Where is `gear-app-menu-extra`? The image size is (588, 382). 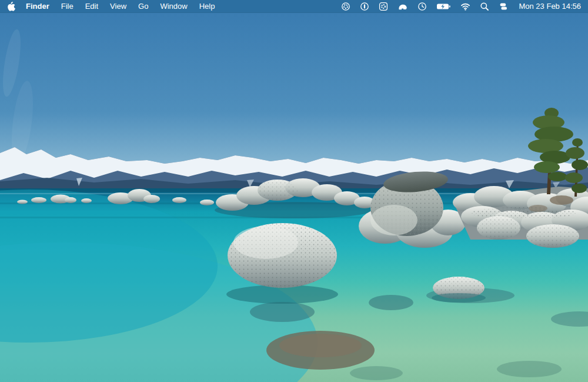
gear-app-menu-extra is located at coordinates (383, 6).